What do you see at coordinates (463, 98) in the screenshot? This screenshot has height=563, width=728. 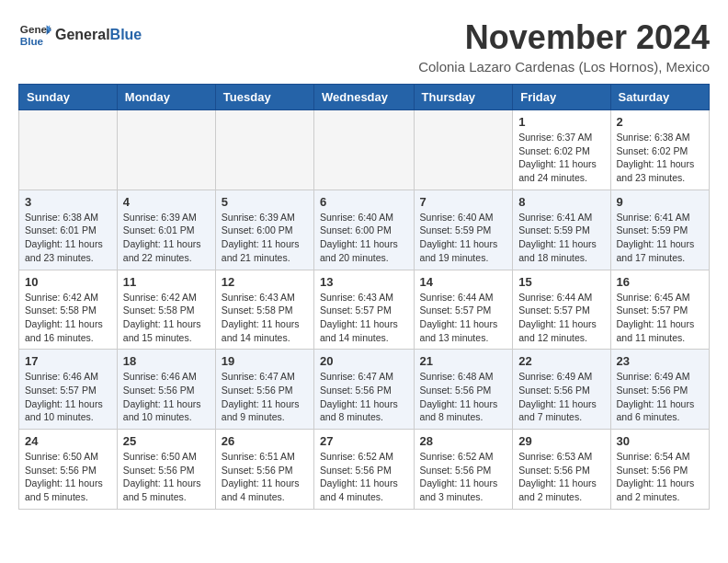 I see `day-header-thursday: Thursday` at bounding box center [463, 98].